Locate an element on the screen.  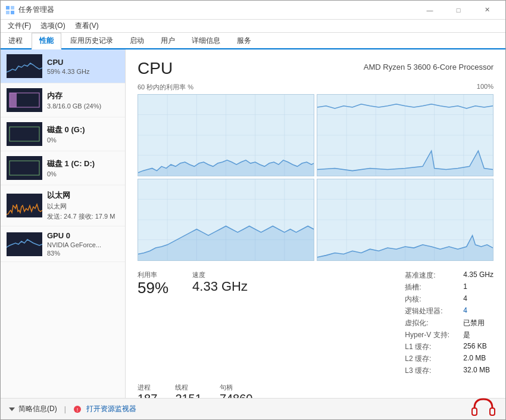
tab-details: 详细信息 is located at coordinates (206, 41).